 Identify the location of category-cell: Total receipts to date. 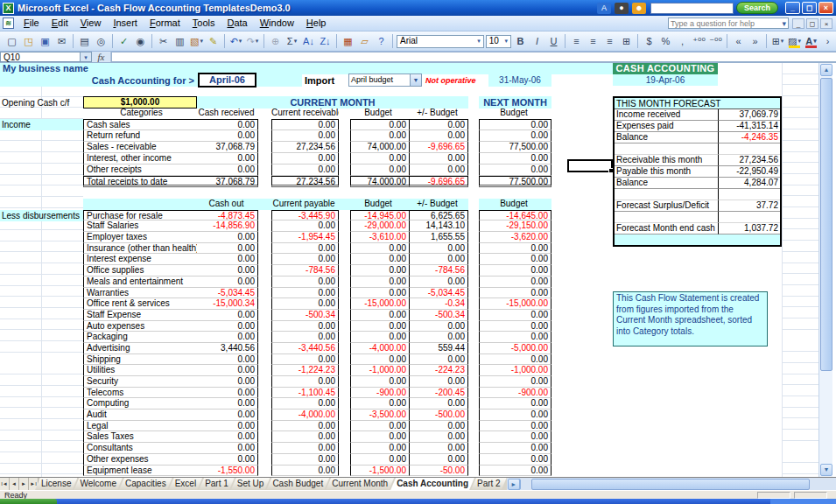
(140, 182).